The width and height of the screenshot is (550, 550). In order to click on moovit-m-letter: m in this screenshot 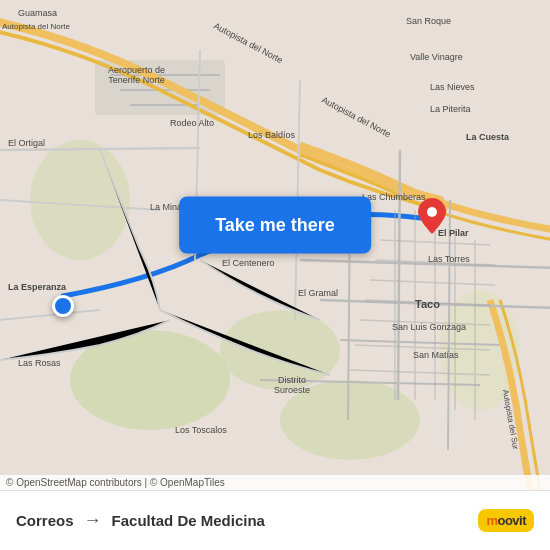, I will do `click(492, 520)`.